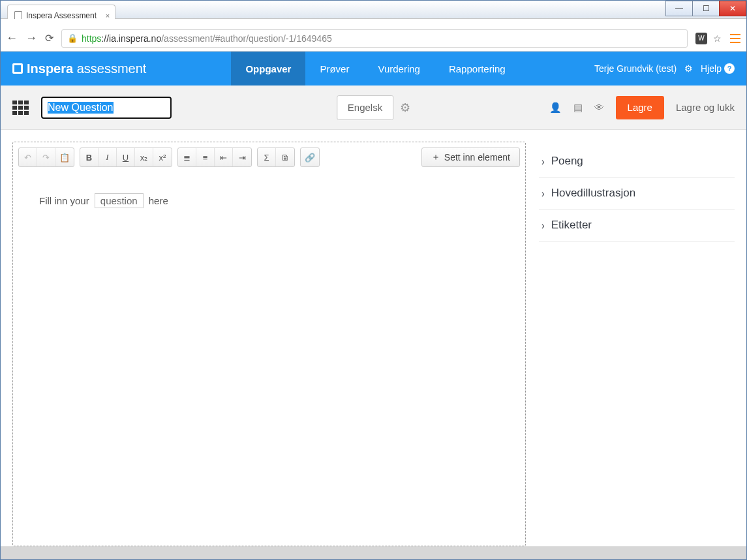 The image size is (747, 560). What do you see at coordinates (637, 162) in the screenshot?
I see `sidebar-item-poeng: › Poeng` at bounding box center [637, 162].